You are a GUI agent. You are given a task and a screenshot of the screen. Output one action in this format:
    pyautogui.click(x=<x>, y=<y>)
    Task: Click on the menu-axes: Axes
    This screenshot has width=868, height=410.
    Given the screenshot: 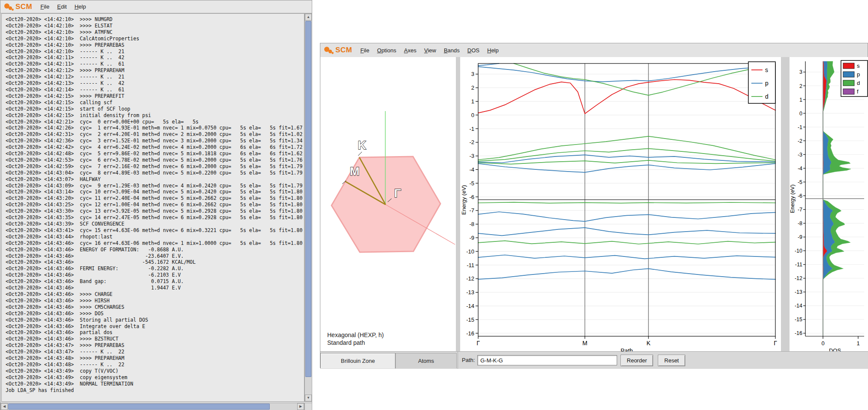 What is the action you would take?
    pyautogui.click(x=410, y=51)
    